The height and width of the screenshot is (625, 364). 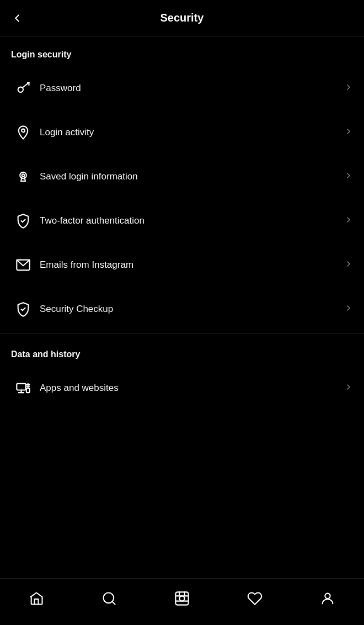 What do you see at coordinates (36, 598) in the screenshot?
I see `home-icon` at bounding box center [36, 598].